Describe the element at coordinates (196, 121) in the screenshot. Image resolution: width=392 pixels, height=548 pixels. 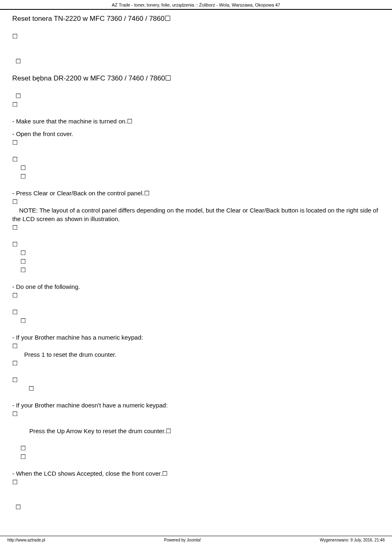
I see `step-turn-on: - Make sure that the machine is turned o…` at that location.